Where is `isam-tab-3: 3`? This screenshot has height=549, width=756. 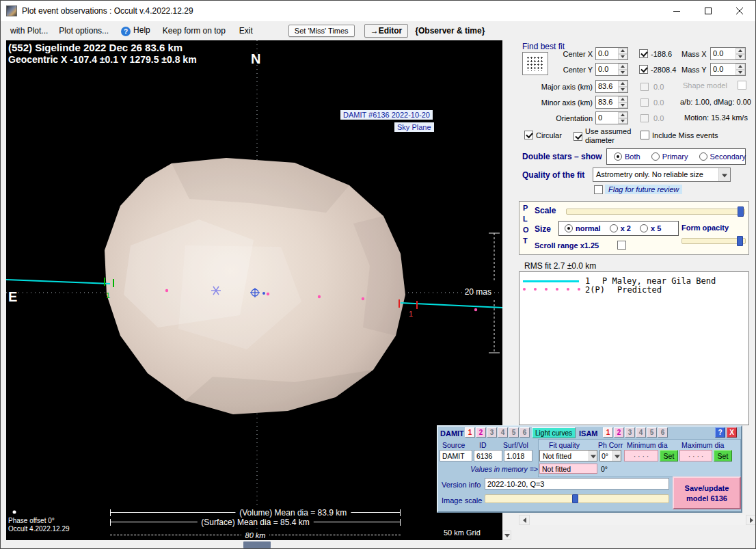
isam-tab-3: 3 is located at coordinates (630, 432).